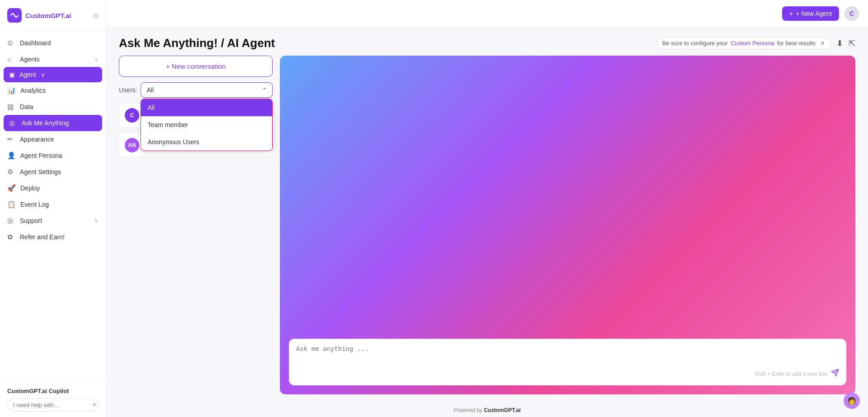  I want to click on persona-notice-suffix: for best results, so click(797, 43).